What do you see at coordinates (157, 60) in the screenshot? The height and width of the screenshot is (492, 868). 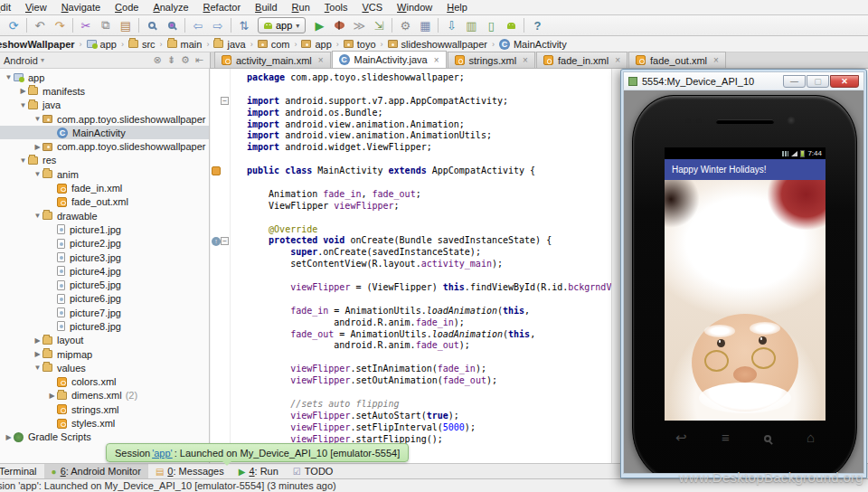 I see `collapse-all-icon: ⊗` at bounding box center [157, 60].